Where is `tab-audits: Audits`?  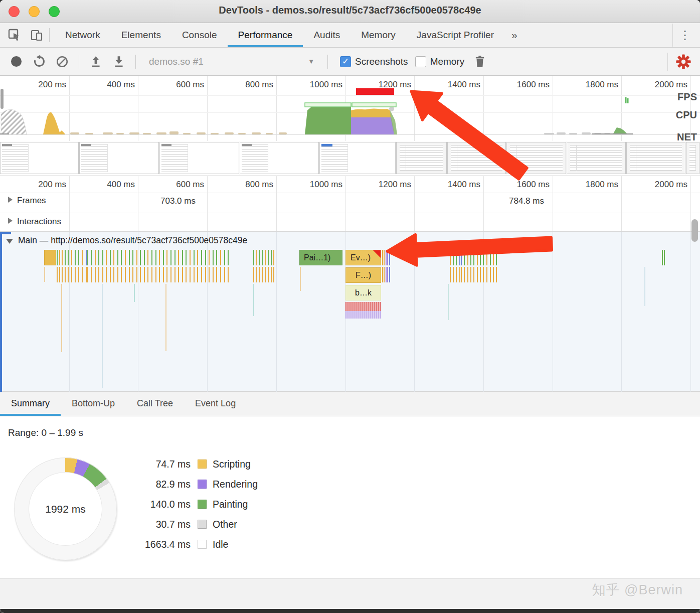
tab-audits: Audits is located at coordinates (327, 35).